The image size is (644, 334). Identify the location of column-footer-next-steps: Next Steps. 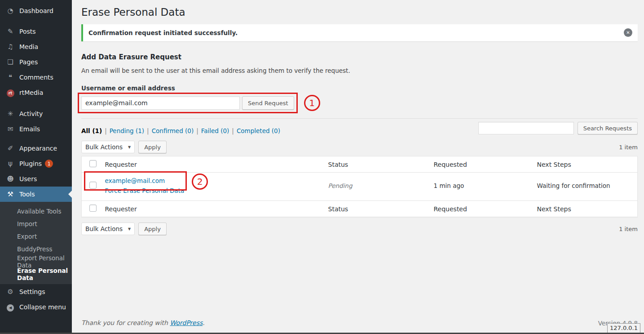
(585, 209).